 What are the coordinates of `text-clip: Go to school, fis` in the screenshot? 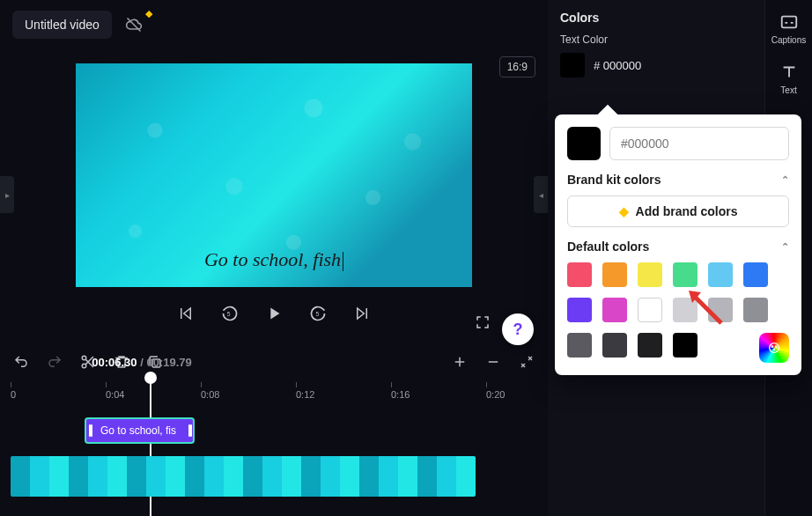 It's located at (139, 431).